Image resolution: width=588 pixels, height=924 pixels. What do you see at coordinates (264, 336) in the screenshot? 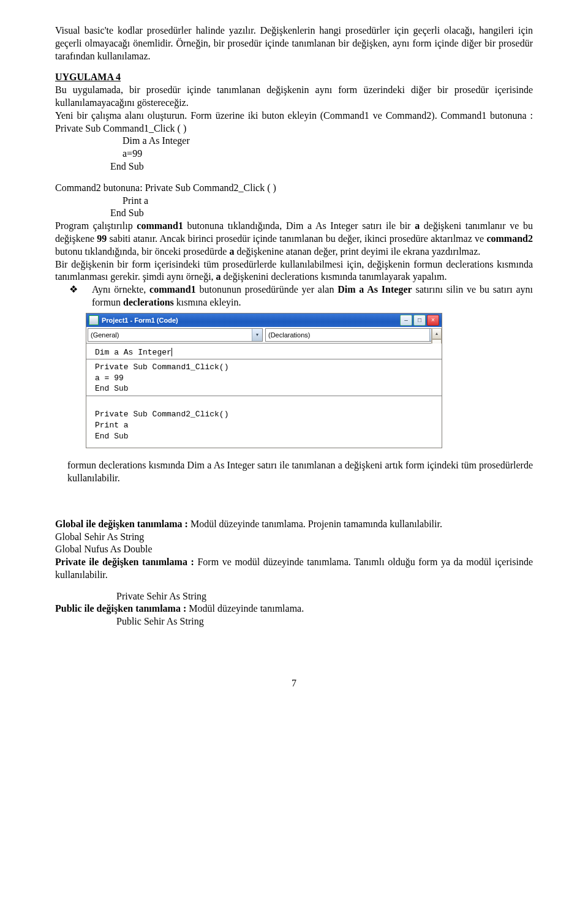
I see `dropdown-row: (General) ▾ (Declarations) ▾` at bounding box center [264, 336].